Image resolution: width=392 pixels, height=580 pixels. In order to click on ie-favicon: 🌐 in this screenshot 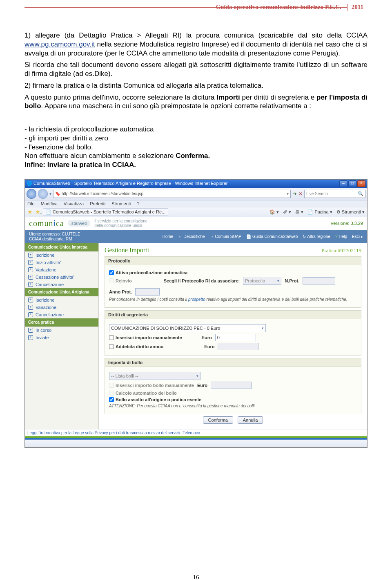, I will do `click(30, 183)`.